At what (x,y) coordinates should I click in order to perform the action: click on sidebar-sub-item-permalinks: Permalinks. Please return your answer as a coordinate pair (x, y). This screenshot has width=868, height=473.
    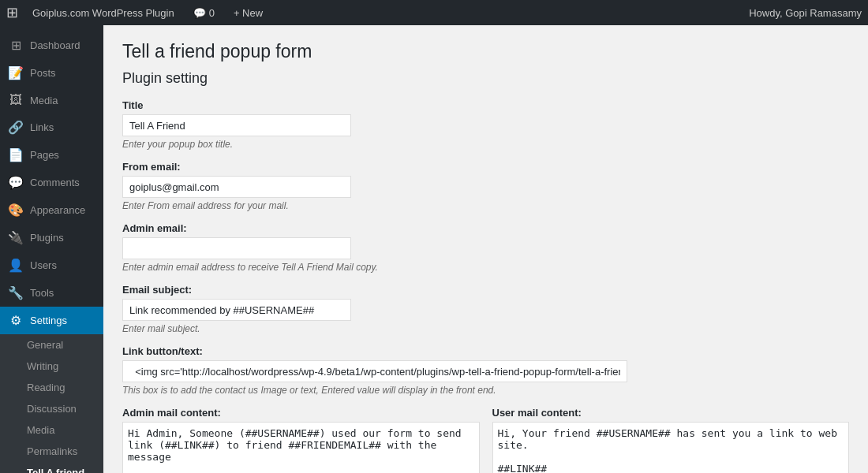
    Looking at the image, I should click on (52, 451).